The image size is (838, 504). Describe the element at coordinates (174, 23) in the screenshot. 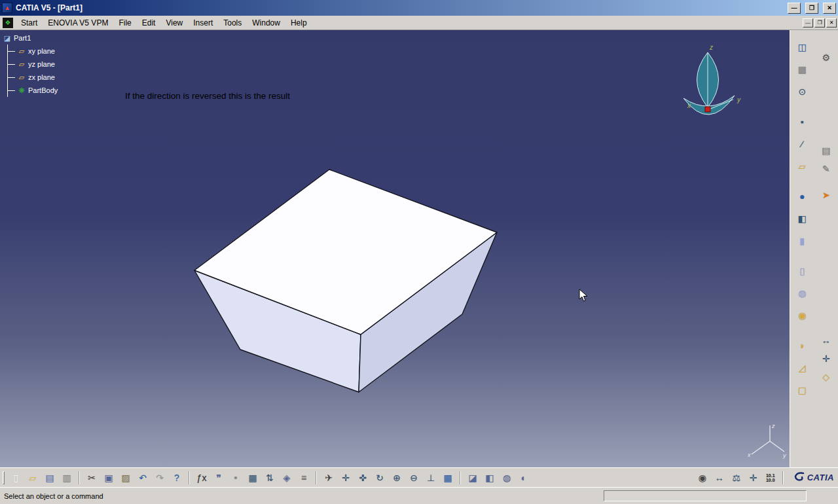

I see `menu-view: View` at that location.